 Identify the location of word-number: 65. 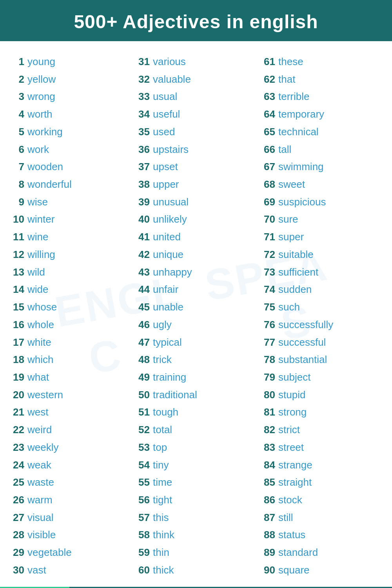
(267, 132).